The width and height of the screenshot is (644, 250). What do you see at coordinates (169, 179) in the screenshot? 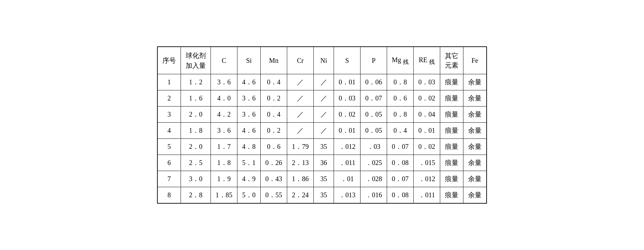
I see `cell-seq: 7` at bounding box center [169, 179].